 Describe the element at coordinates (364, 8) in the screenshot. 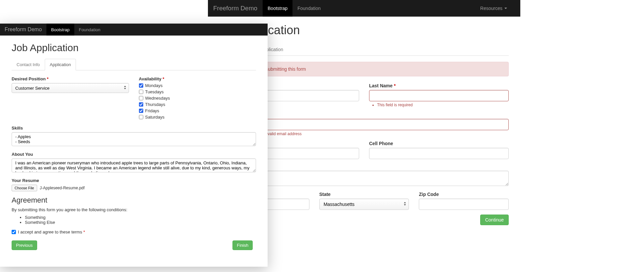

I see `navbar: Freeform Demo Bootstrap Foundation Resou…` at that location.